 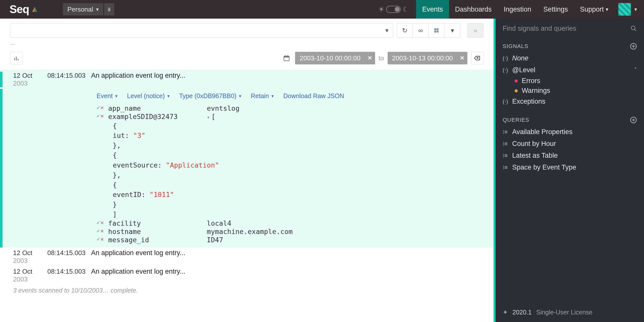 What do you see at coordinates (556, 9) in the screenshot?
I see `nav-tab-settings: Settings` at bounding box center [556, 9].